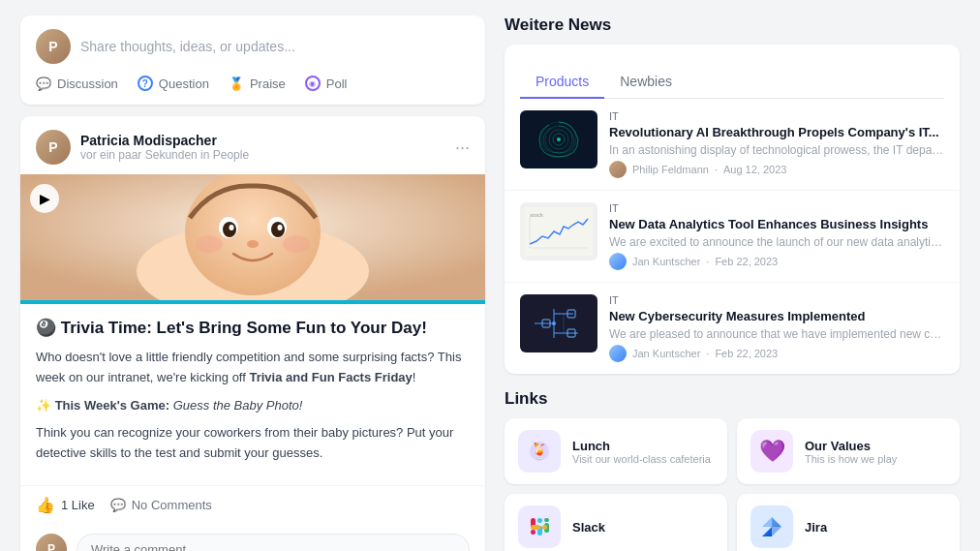 Image resolution: width=980 pixels, height=551 pixels. What do you see at coordinates (777, 236) in the screenshot?
I see `news-content-2: IT New Data Analytics Tool Enhances Busi…` at bounding box center [777, 236].